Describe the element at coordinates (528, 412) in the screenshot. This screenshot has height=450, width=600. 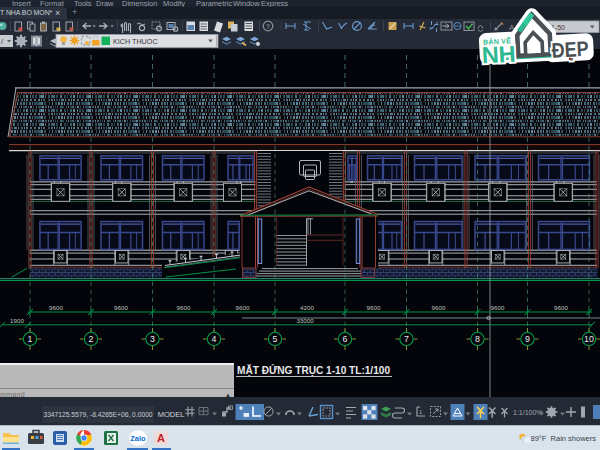
I see `svg-text: 1:1/100%` at that location.